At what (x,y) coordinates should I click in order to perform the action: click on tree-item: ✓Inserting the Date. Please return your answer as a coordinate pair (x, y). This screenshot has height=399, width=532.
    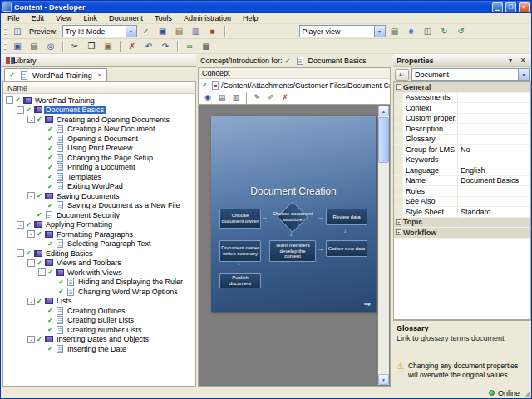
    Looking at the image, I should click on (100, 349).